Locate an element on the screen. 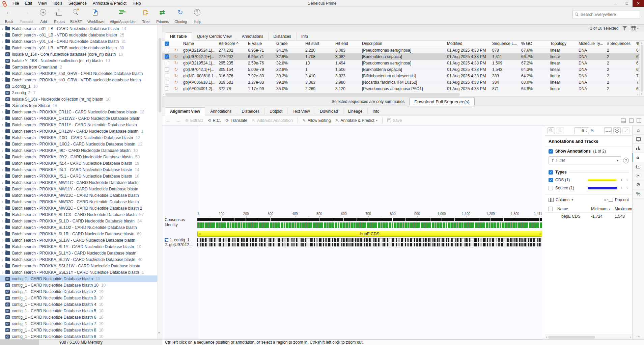 This screenshot has width=644, height=345. sidebar-scrollbar: ▾ is located at coordinates (160, 182).